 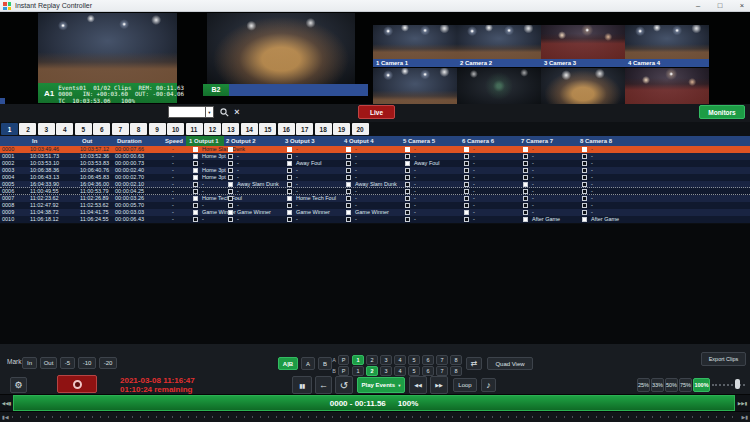 I want to click on tab-2: 2, so click(x=28, y=129).